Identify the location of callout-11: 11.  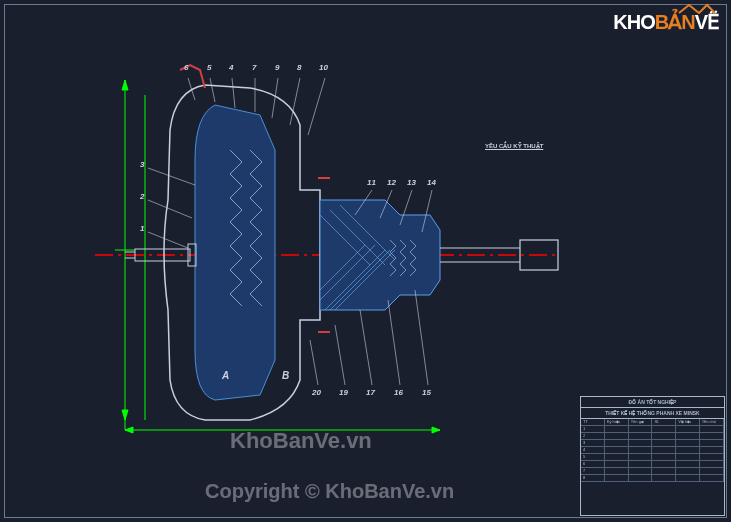
(372, 182).